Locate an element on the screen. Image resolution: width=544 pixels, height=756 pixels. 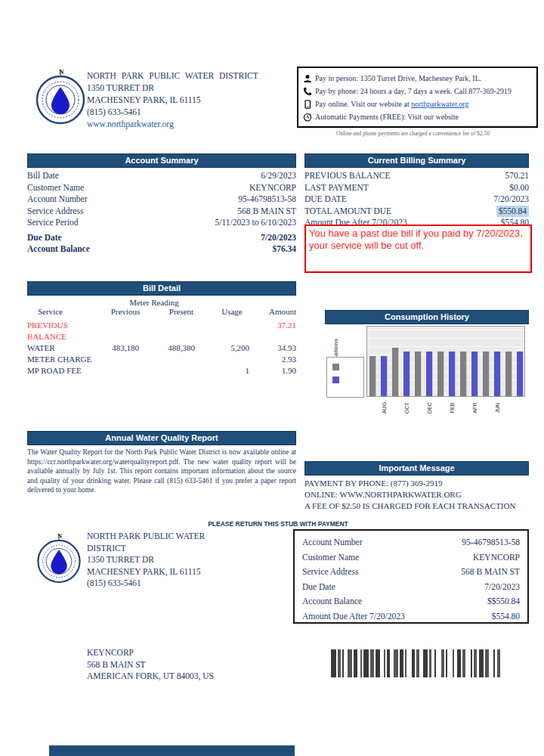
row-value: 570.21 is located at coordinates (517, 176).